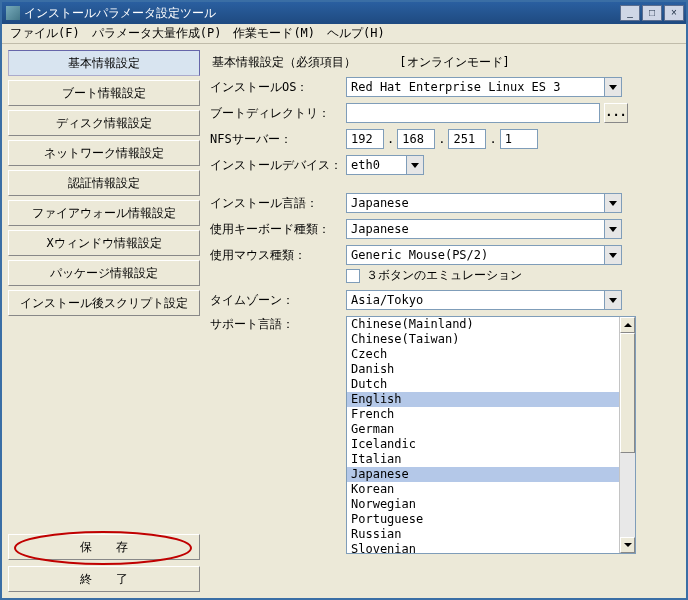 The height and width of the screenshot is (600, 688). Describe the element at coordinates (376, 165) in the screenshot. I see `install-dev-value: eth0` at that location.